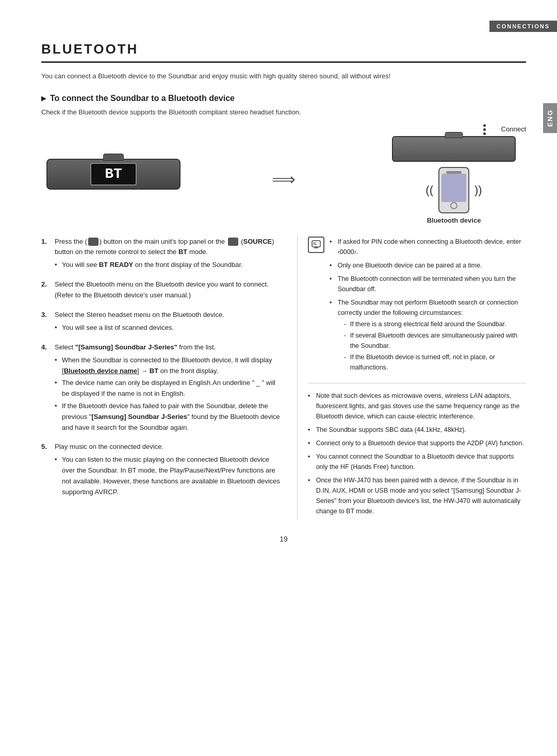 The image size is (557, 756). Describe the element at coordinates (428, 335) in the screenshot. I see `notice-4: The Soundbar may not perform Bluetooth s…` at that location.